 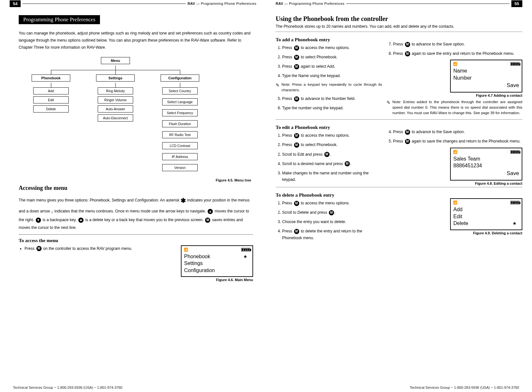 I want to click on tree-settings: Settings, so click(x=115, y=78).